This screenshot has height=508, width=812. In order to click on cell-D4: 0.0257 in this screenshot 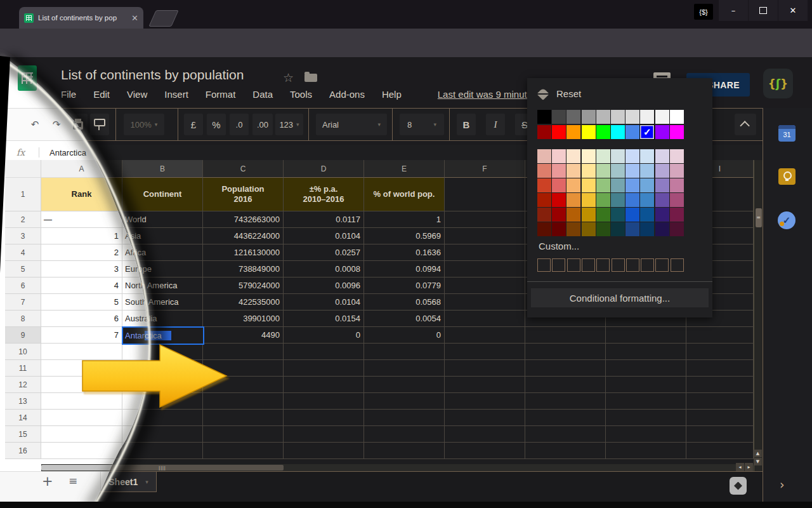, I will do `click(324, 253)`.